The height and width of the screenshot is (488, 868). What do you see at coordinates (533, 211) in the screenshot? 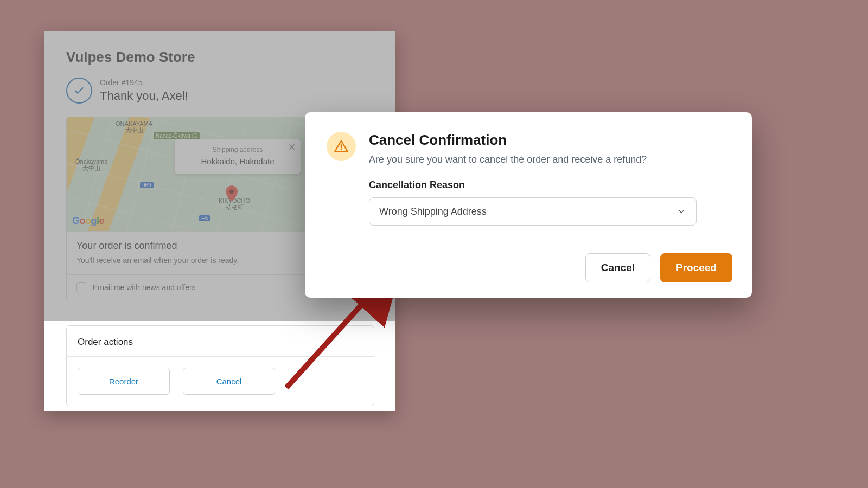
I see `cancellation-reason-select: Wrong Shipping Address` at bounding box center [533, 211].